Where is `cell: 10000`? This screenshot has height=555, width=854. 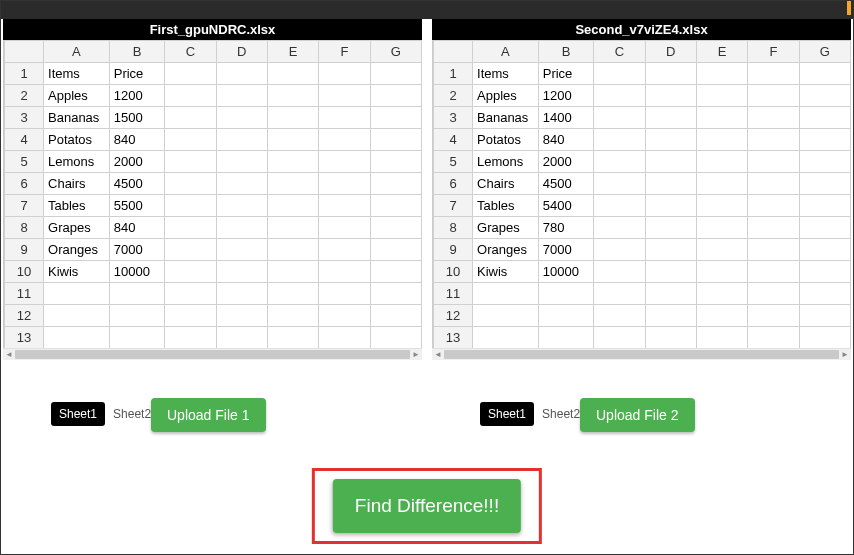 cell: 10000 is located at coordinates (136, 272).